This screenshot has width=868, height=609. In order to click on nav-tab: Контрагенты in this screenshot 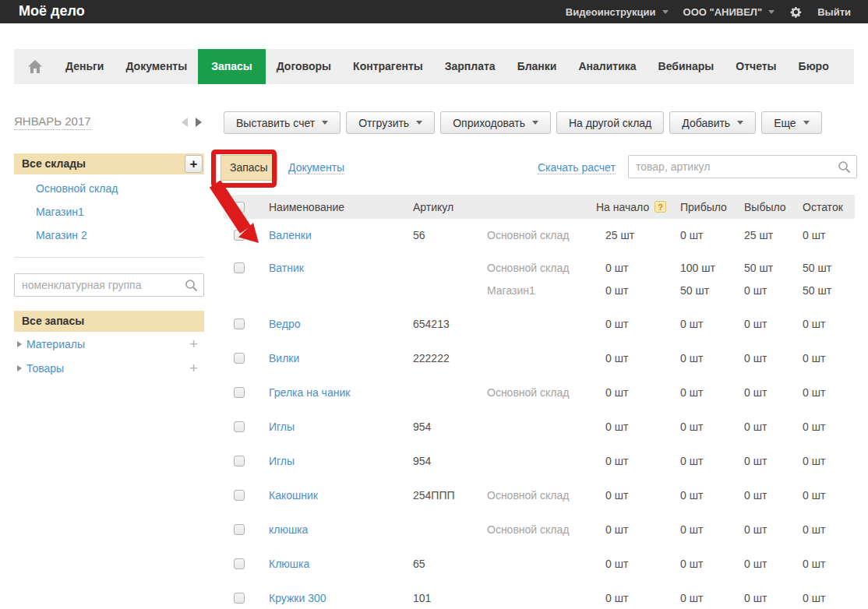, I will do `click(388, 67)`.